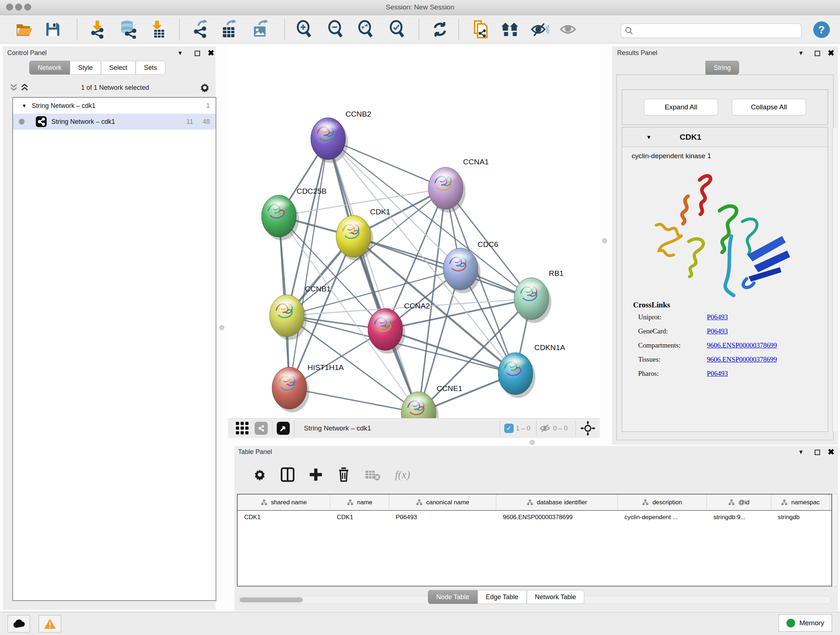 The image size is (840, 635). Describe the element at coordinates (261, 428) in the screenshot. I see `string-network-icon` at that location.